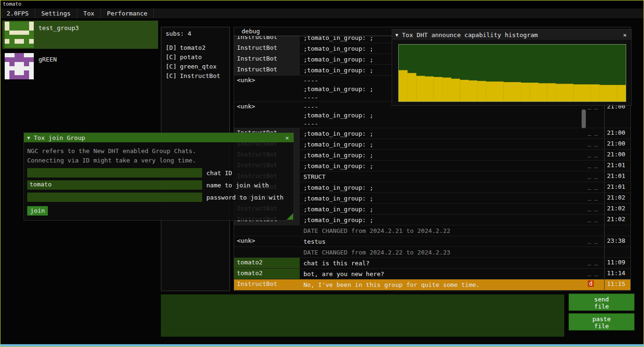  What do you see at coordinates (200, 76) in the screenshot?
I see `member-name: InstructBot` at bounding box center [200, 76].